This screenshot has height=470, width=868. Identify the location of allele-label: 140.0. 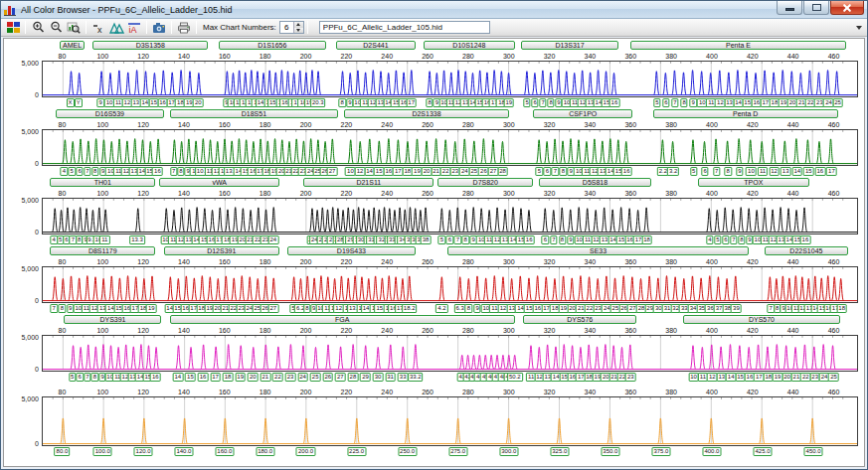
(183, 451).